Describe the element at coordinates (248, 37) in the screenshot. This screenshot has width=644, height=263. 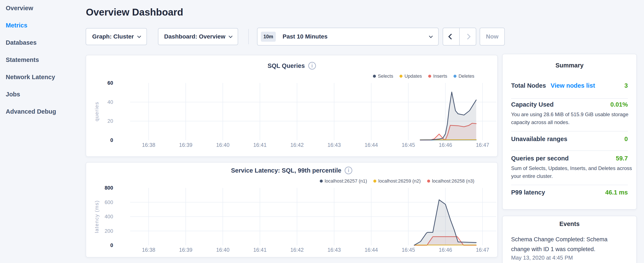
I see `controls-divider` at that location.